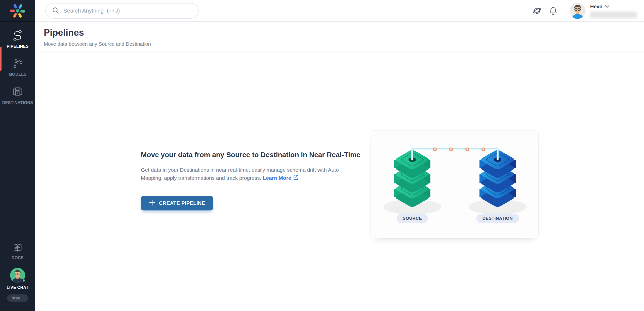  Describe the element at coordinates (18, 11) in the screenshot. I see `hevo-starburst-icon` at that location.